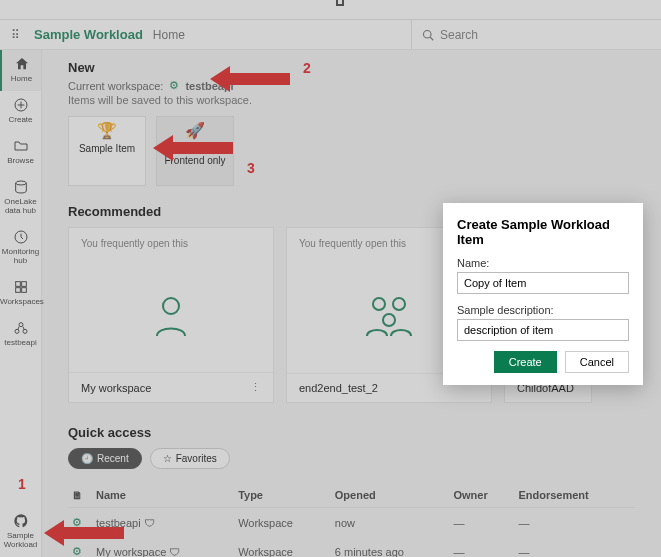 This screenshot has height=557, width=661. Describe the element at coordinates (390, 523) in the screenshot. I see `cell-opened: now` at that location.